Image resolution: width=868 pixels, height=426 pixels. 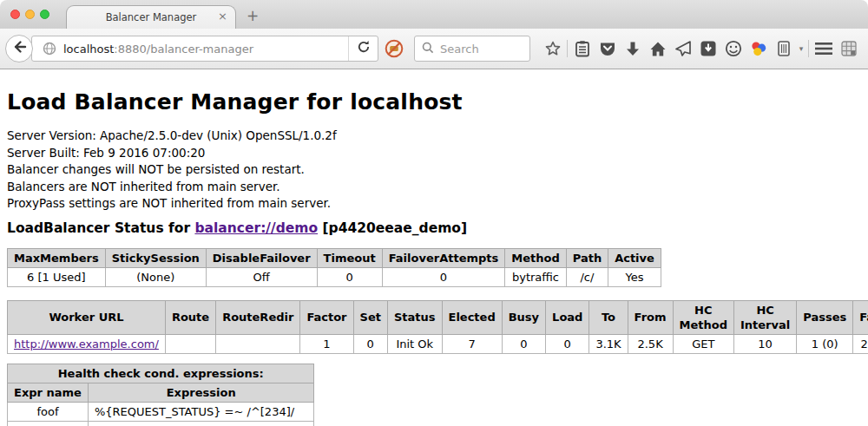 What do you see at coordinates (45, 14) in the screenshot?
I see `window-zoom-button` at bounding box center [45, 14].